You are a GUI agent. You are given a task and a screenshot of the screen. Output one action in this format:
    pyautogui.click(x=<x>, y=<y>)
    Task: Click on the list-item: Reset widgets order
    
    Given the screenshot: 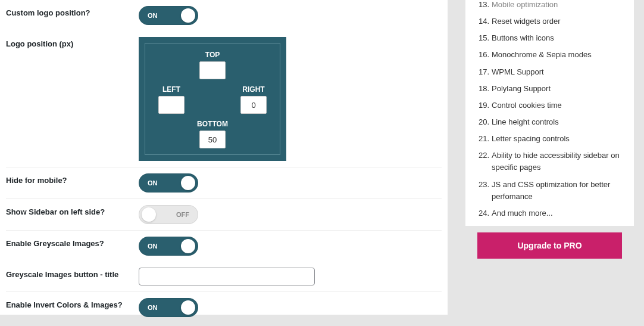 What is the action you would take?
    pyautogui.click(x=550, y=21)
    